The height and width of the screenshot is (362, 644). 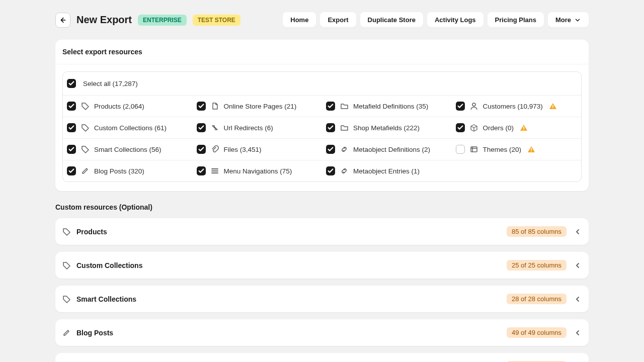 What do you see at coordinates (322, 231) in the screenshot?
I see `accordion-item: Products85 of 85 columns` at bounding box center [322, 231].